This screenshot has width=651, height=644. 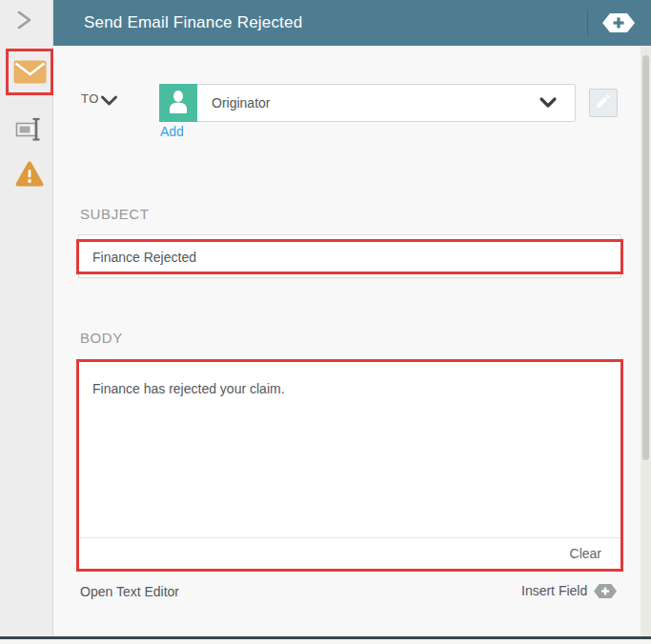 I want to click on panel-bottom-edge, so click(x=326, y=638).